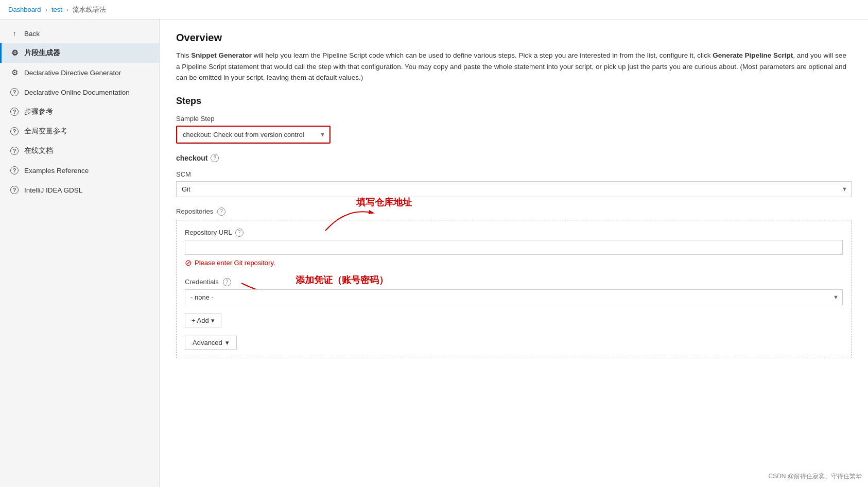 The width and height of the screenshot is (868, 487). What do you see at coordinates (221, 56) in the screenshot?
I see `overview-bold-snippet: Snippet Generator` at bounding box center [221, 56].